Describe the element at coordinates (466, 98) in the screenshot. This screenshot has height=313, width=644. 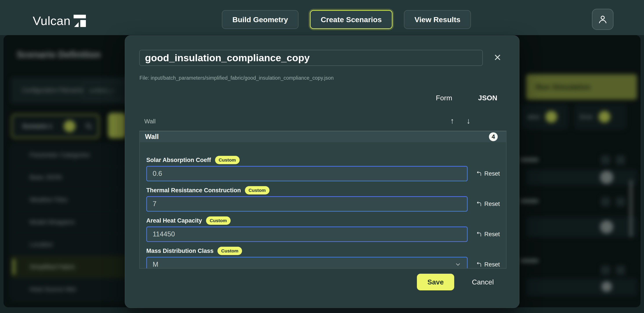
I see `view-mode-tabs: Form JSON` at that location.